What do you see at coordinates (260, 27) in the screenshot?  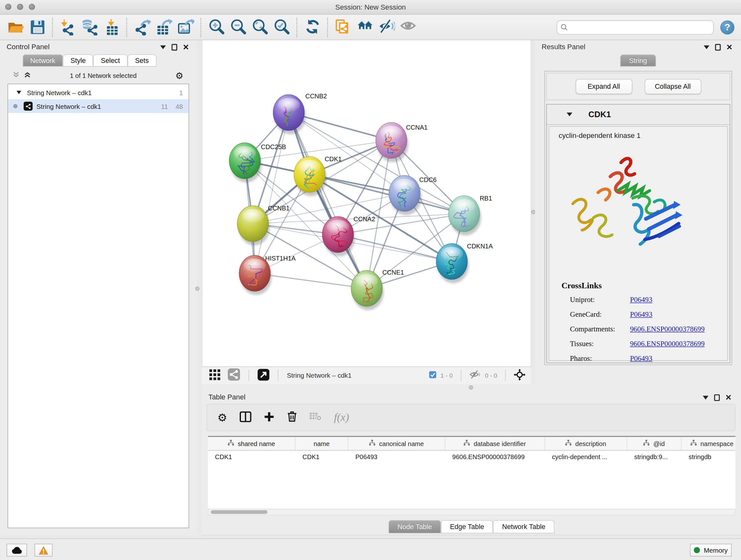 I see `zoom-fit-button` at bounding box center [260, 27].